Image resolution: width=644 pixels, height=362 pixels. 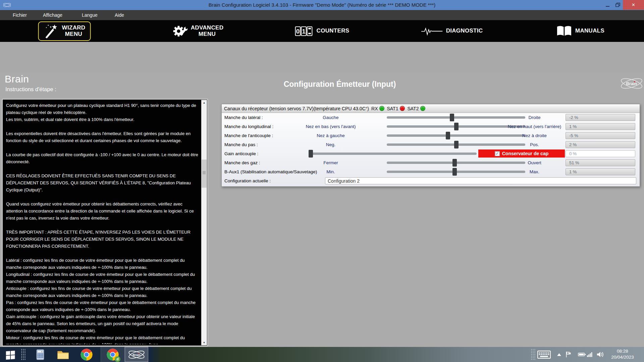 What do you see at coordinates (198, 31) in the screenshot?
I see `nav-advanced-button: ADVANCED MENU` at bounding box center [198, 31].